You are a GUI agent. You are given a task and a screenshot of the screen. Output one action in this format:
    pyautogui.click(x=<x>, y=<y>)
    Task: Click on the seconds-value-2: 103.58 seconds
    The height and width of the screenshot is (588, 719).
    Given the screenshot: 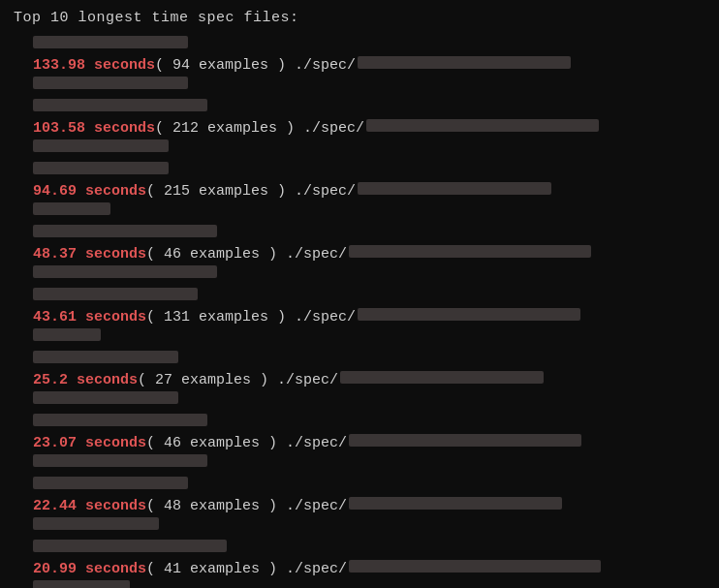 What is the action you would take?
    pyautogui.click(x=94, y=128)
    